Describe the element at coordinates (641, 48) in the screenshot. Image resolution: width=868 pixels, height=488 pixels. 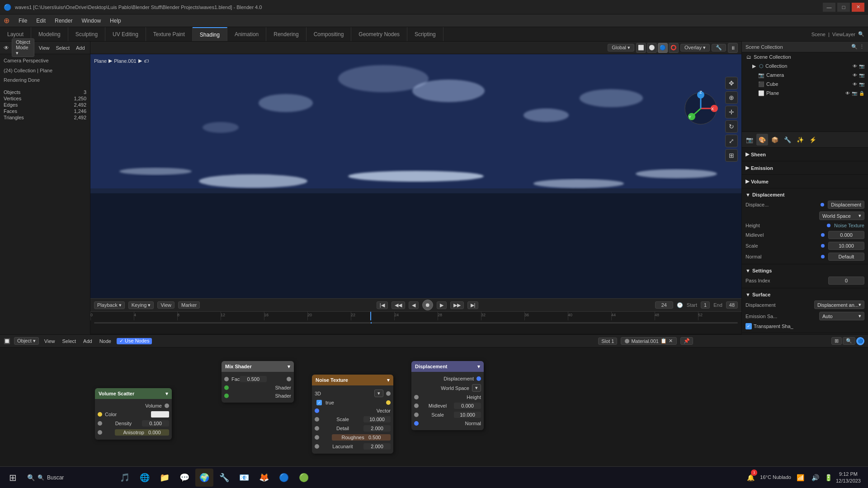
I see `viewport-shading-wireframe: ⬜` at that location.